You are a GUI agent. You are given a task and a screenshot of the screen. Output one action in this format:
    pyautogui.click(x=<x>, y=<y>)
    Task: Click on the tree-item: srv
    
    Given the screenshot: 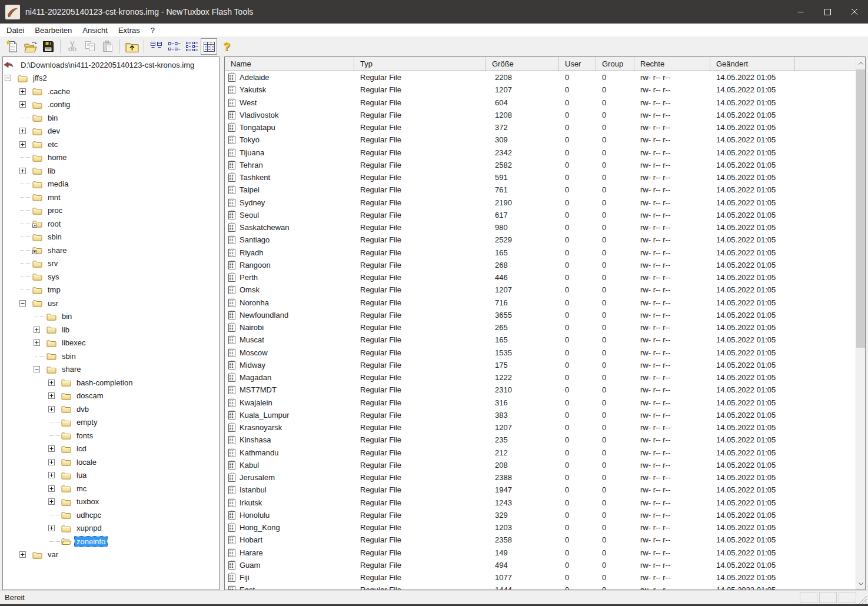 What is the action you would take?
    pyautogui.click(x=111, y=264)
    